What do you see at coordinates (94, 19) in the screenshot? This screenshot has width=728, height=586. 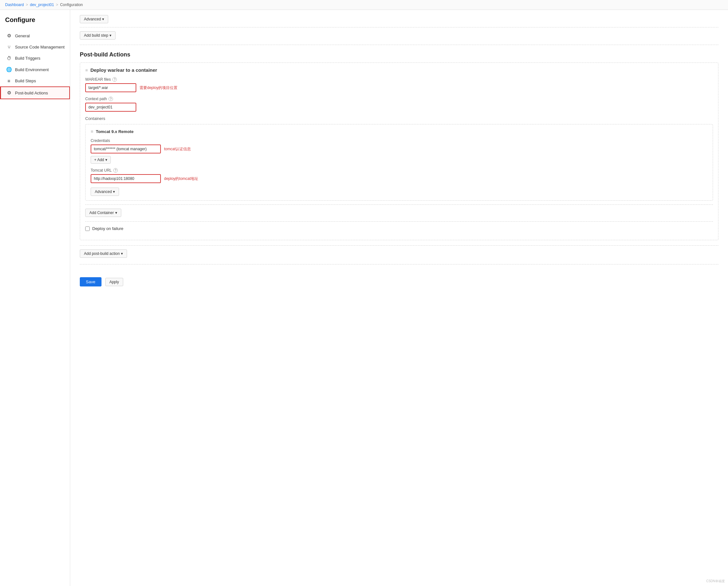 I see `advanced-button-top: Advanced ▾` at bounding box center [94, 19].